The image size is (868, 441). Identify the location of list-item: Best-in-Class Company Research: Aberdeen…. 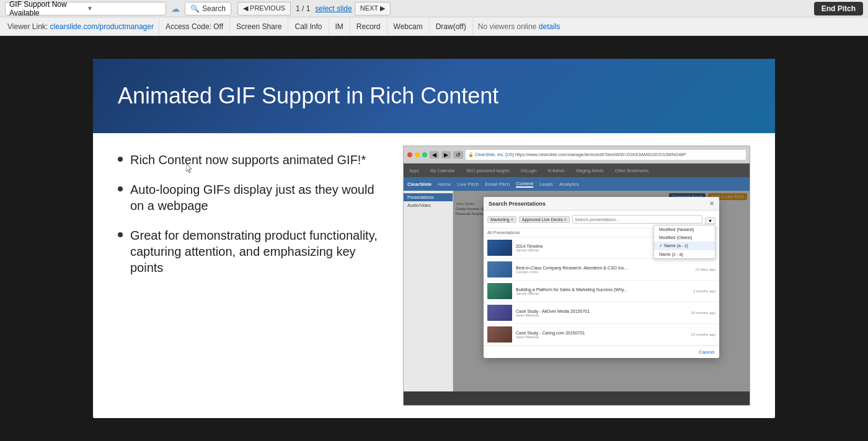
(601, 270).